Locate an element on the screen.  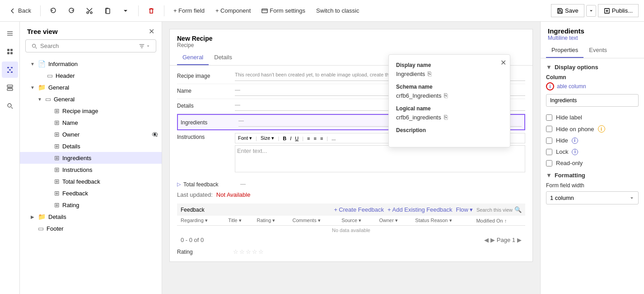
col-title: Title ▾ is located at coordinates (238, 221).